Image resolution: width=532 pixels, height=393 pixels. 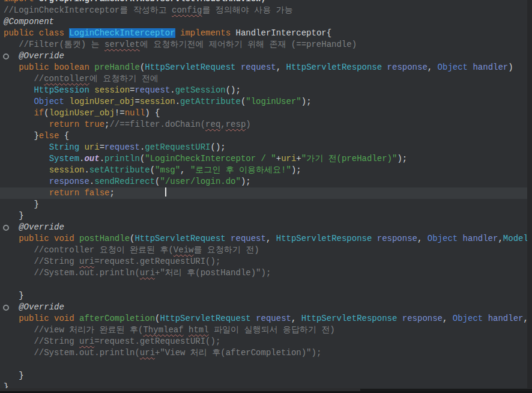 What do you see at coordinates (264, 44) in the screenshot?
I see `code-line: //Filter(톰캣) 는 servlet에 요청하기전에 제어하기 위해 존…` at bounding box center [264, 44].